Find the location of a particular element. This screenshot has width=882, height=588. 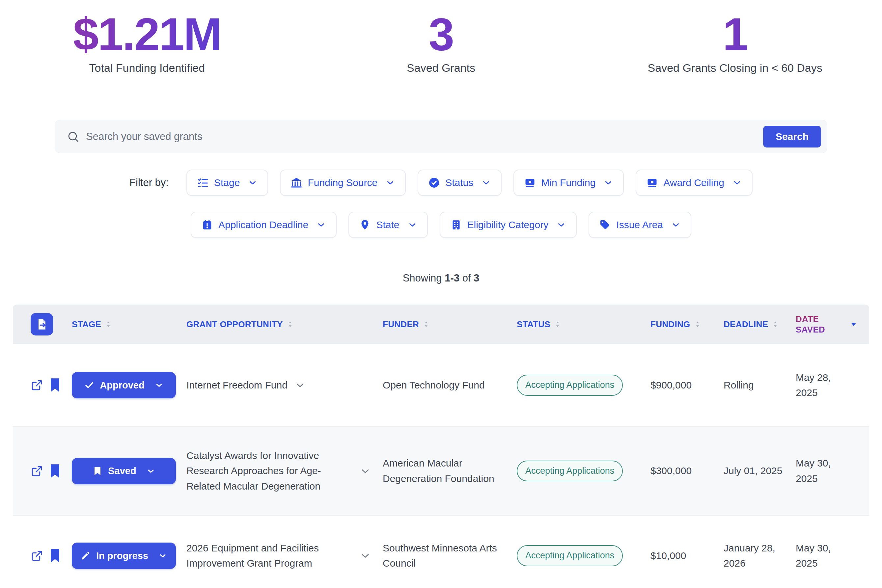

grant-title: Internet Freedom Fund is located at coordinates (237, 386).